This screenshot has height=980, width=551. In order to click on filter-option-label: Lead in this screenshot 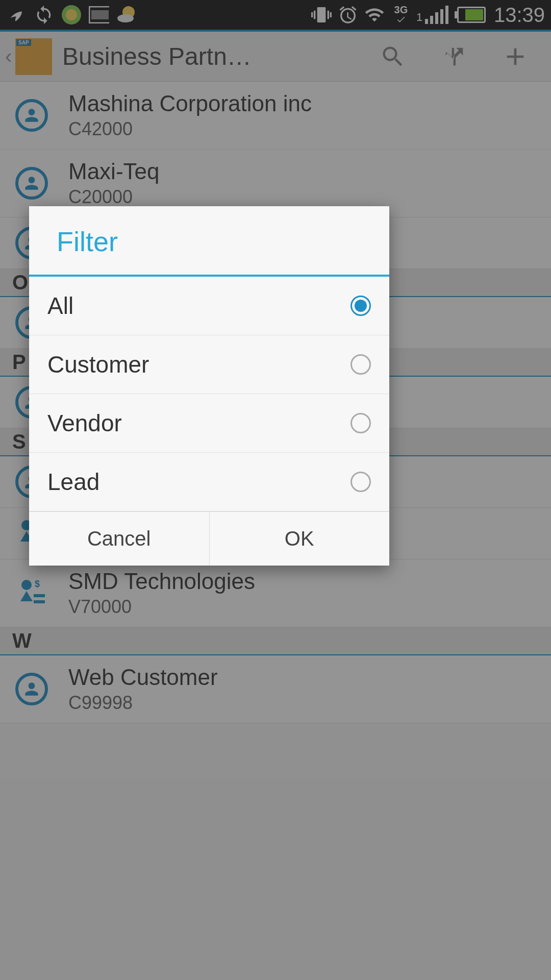, I will do `click(73, 482)`.